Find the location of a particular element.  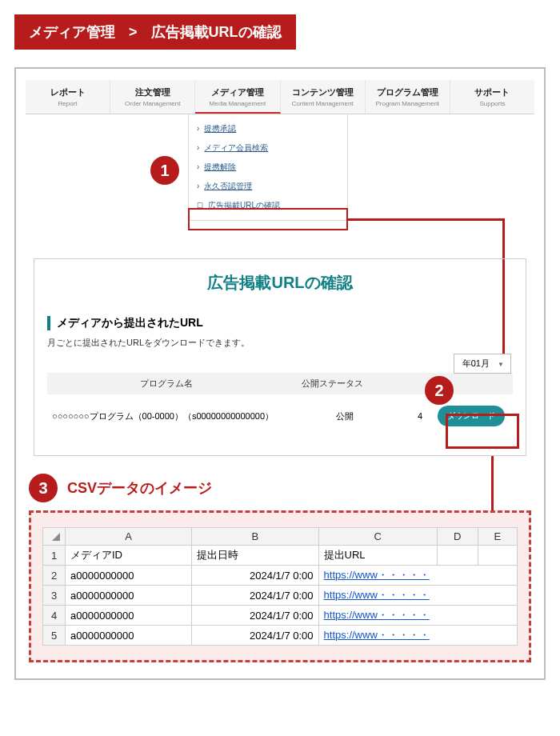

page-title: 広告掲載URLの確認 is located at coordinates (280, 283).